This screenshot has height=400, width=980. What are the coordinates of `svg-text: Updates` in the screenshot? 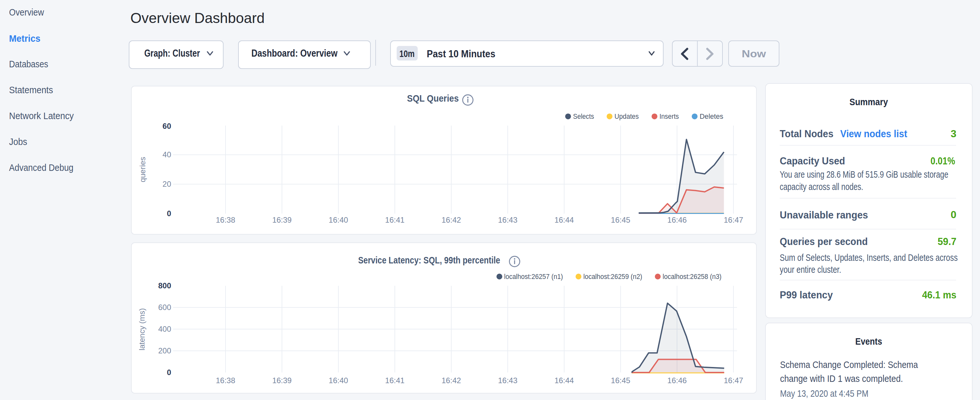 It's located at (627, 116).